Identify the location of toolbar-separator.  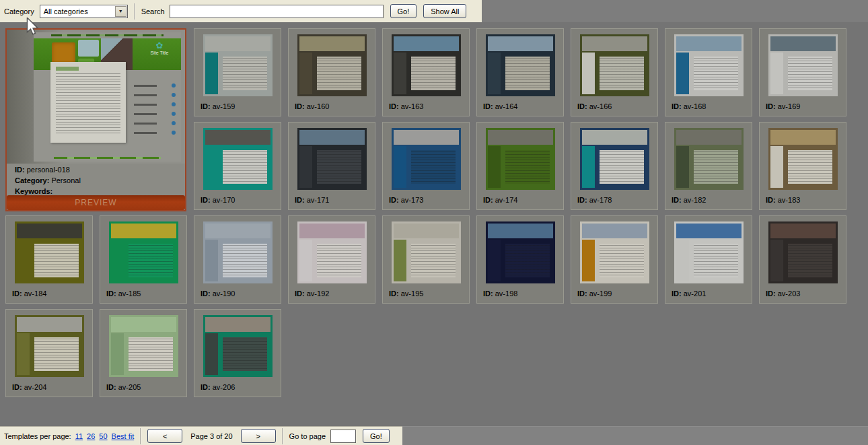
(135, 11).